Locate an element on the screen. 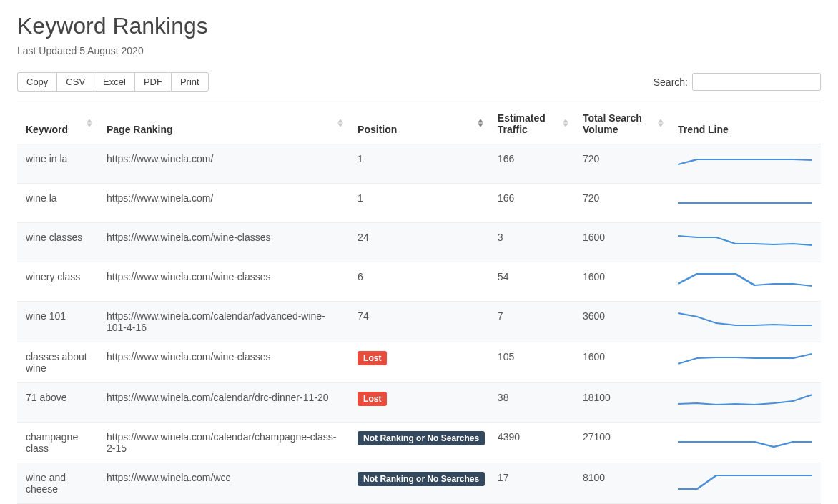 Image resolution: width=838 pixels, height=504 pixels. table-row: wine lahttps://www.winela.com/1166720 is located at coordinates (419, 203).